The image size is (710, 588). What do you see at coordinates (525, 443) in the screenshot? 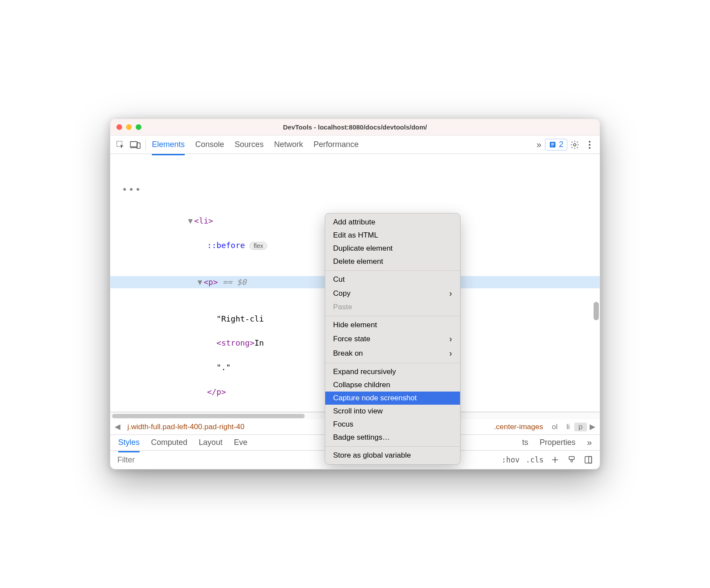
I see `subtab-breakpoints: ts` at bounding box center [525, 443].